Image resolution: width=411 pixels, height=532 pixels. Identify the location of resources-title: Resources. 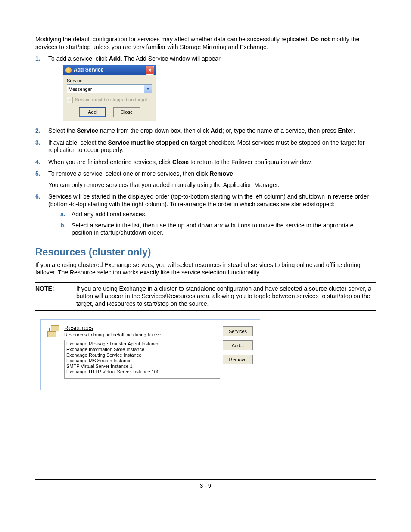
(142, 328).